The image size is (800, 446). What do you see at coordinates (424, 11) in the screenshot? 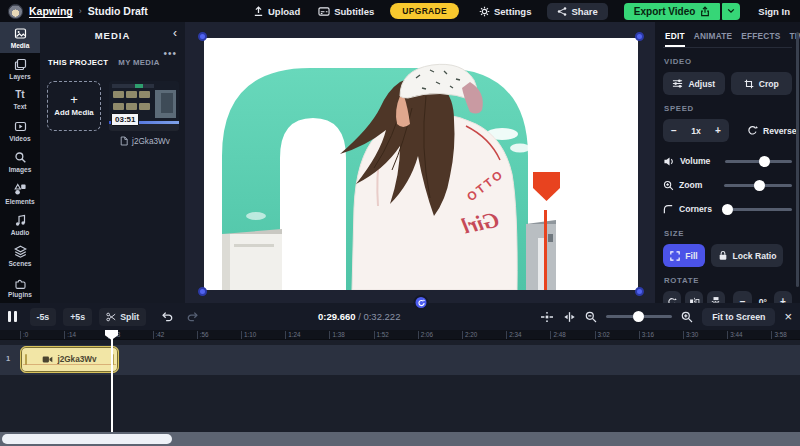
I see `upgrade-button: UPGRADE` at bounding box center [424, 11].